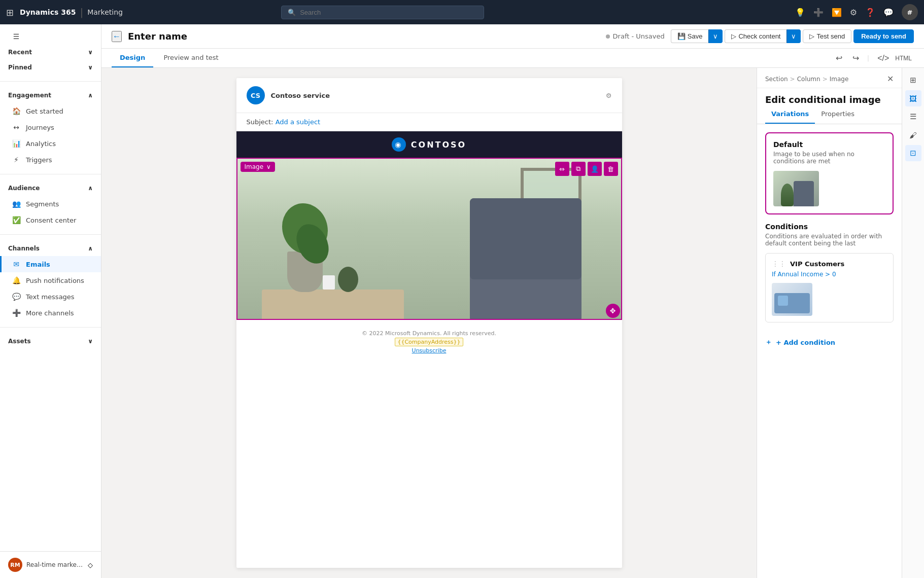 The height and width of the screenshot is (578, 924). What do you see at coordinates (796, 189) in the screenshot?
I see `default-image-thumbnail` at bounding box center [796, 189].